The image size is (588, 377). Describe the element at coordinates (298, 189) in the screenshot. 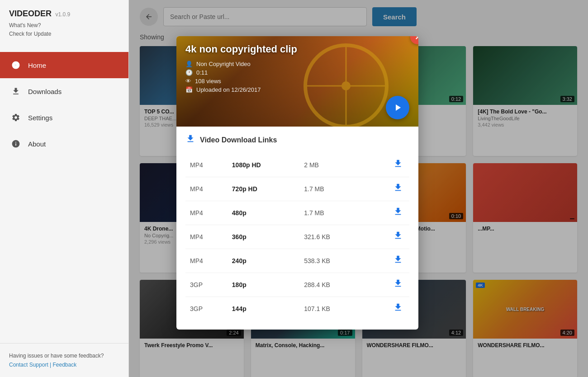

I see `download-row: MP4 720p HD 1.7 MB` at that location.